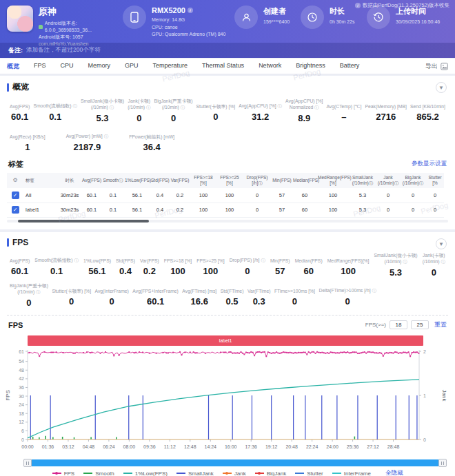 This screenshot has width=455, height=476. I want to click on legend-item-Smooth: Smooth, so click(99, 473).